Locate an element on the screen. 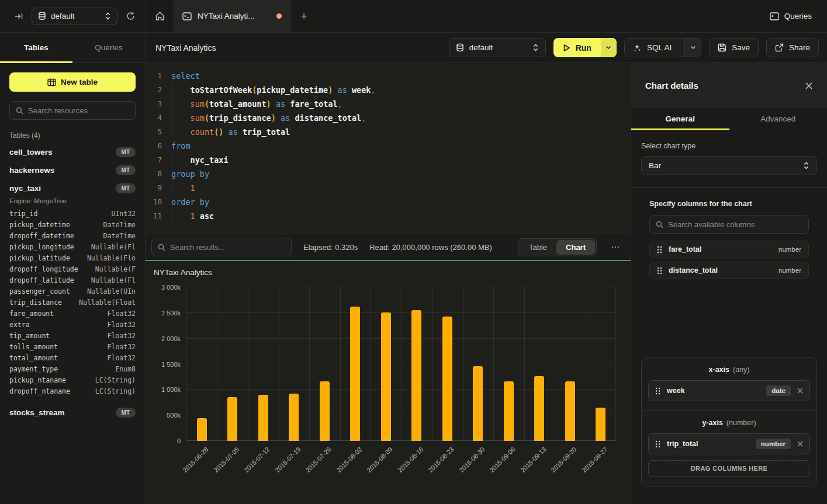  y-axis-column-item: trip_total number is located at coordinates (729, 444).